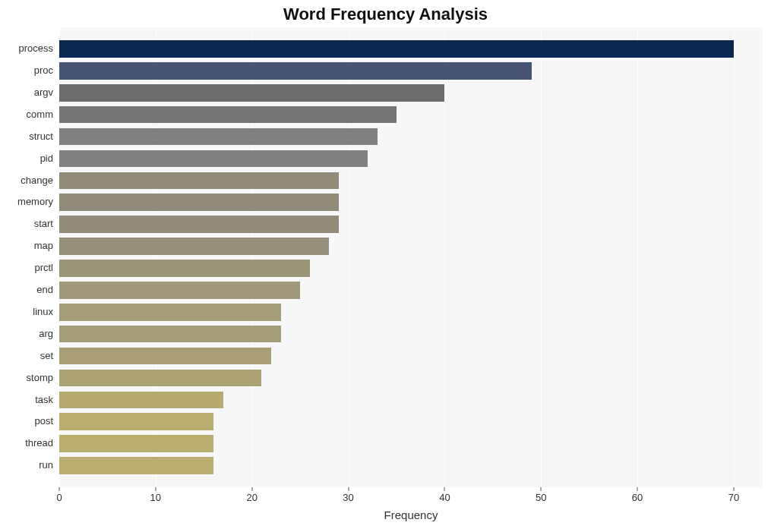  I want to click on x-tick-label: 70, so click(734, 498).